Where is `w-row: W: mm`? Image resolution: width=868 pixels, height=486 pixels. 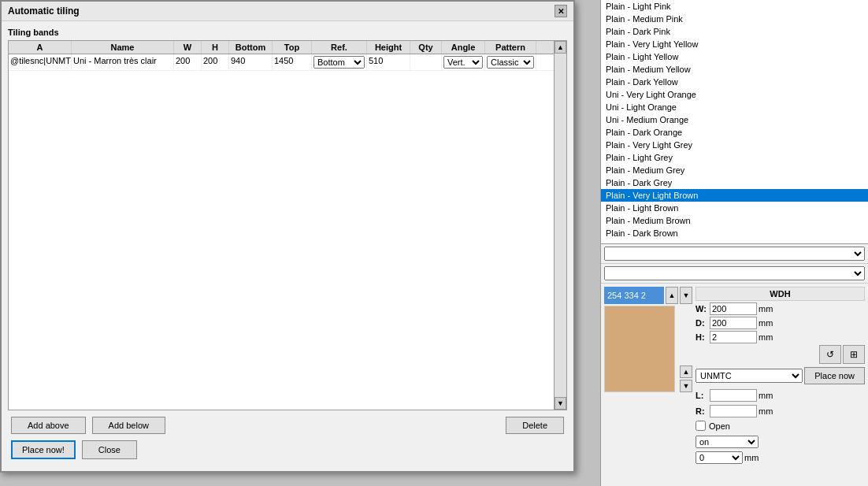
w-row: W: mm is located at coordinates (780, 309).